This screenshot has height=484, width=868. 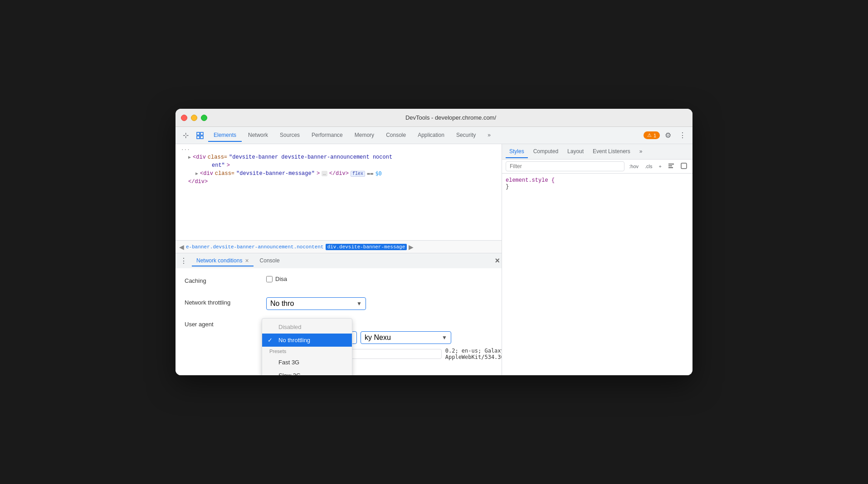 What do you see at coordinates (290, 327) in the screenshot?
I see `disabled-label: Disabled` at bounding box center [290, 327].